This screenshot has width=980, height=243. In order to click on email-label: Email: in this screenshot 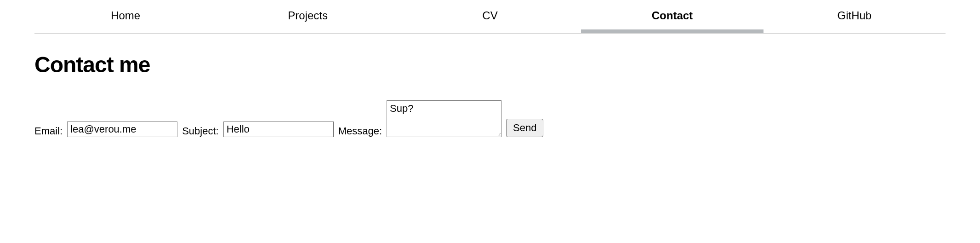, I will do `click(49, 131)`.